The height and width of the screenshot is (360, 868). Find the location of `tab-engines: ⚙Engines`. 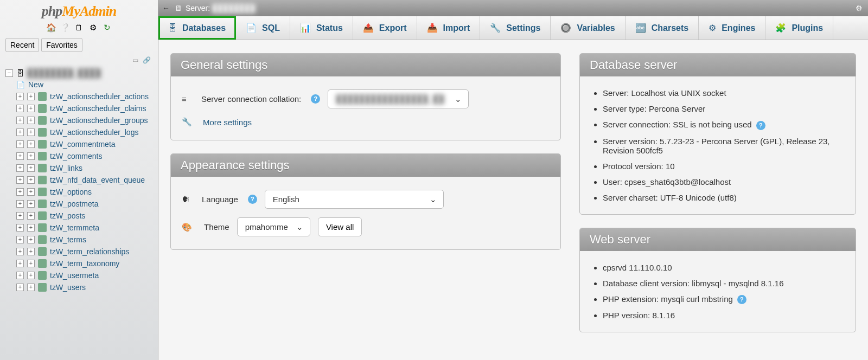

tab-engines: ⚙Engines is located at coordinates (732, 28).